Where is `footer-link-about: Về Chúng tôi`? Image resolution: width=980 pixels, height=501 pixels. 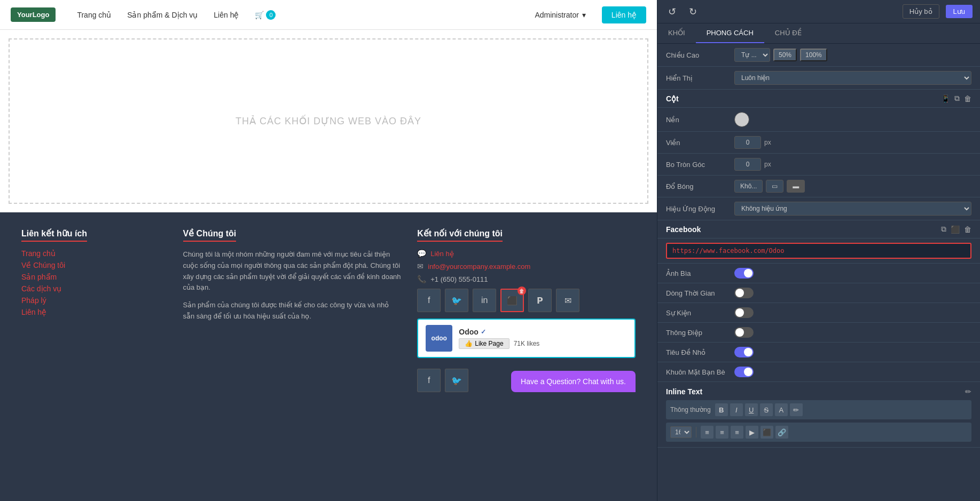 footer-link-about: Về Chúng tôi is located at coordinates (94, 265).